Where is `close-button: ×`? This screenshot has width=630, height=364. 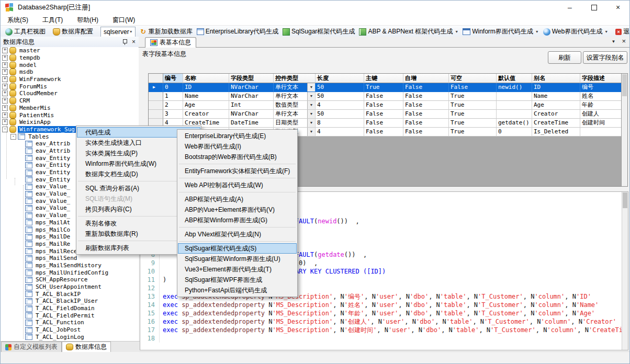 close-button: × is located at coordinates (618, 7).